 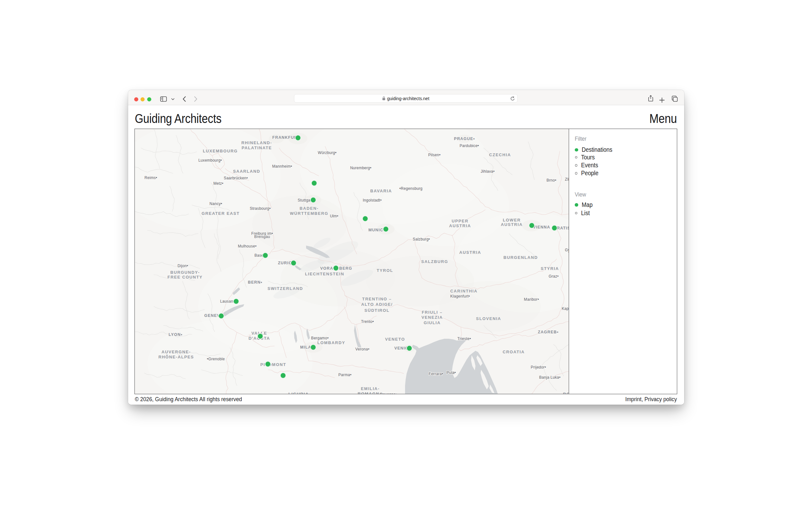 I want to click on svg-text: LYON•, so click(x=175, y=335).